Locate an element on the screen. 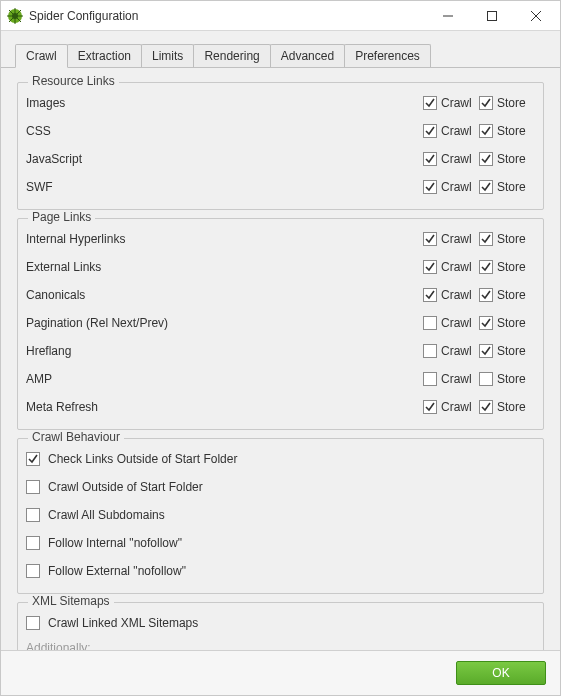  ok-button: OK is located at coordinates (501, 673).